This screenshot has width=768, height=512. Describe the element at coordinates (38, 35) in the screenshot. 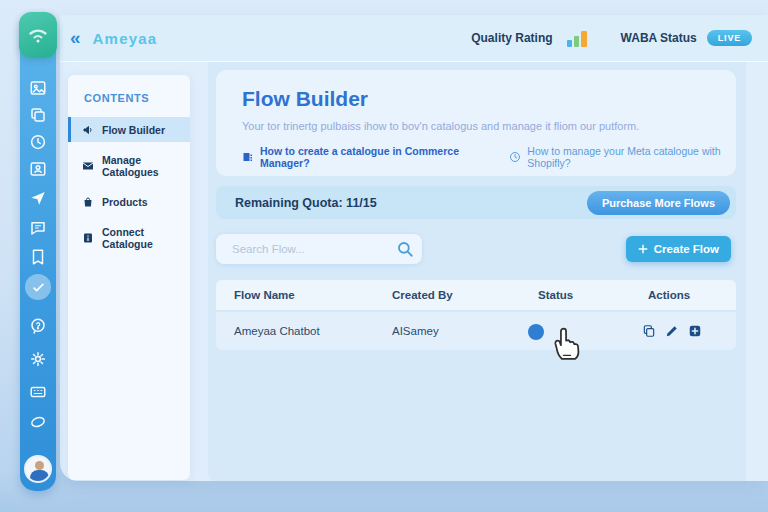

I see `app-logo` at that location.